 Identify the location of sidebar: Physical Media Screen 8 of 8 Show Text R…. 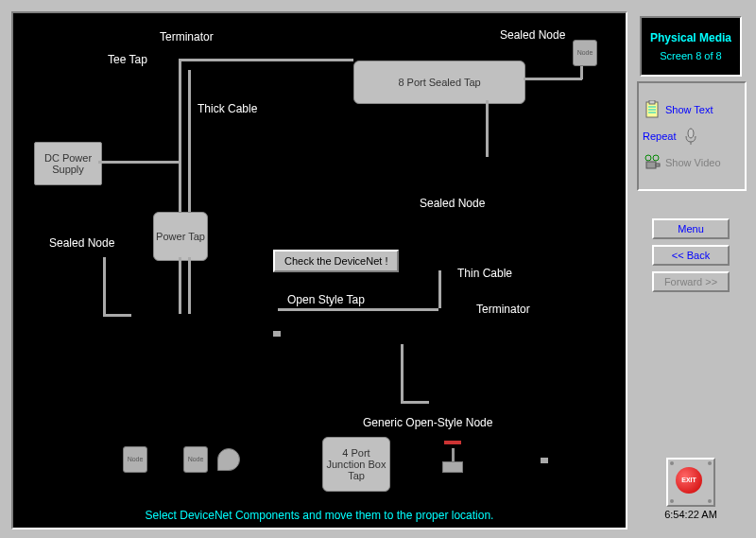
(691, 269).